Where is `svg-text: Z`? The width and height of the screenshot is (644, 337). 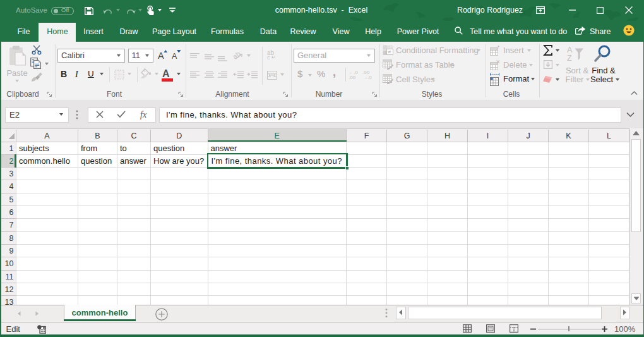
svg-text: Z is located at coordinates (569, 58).